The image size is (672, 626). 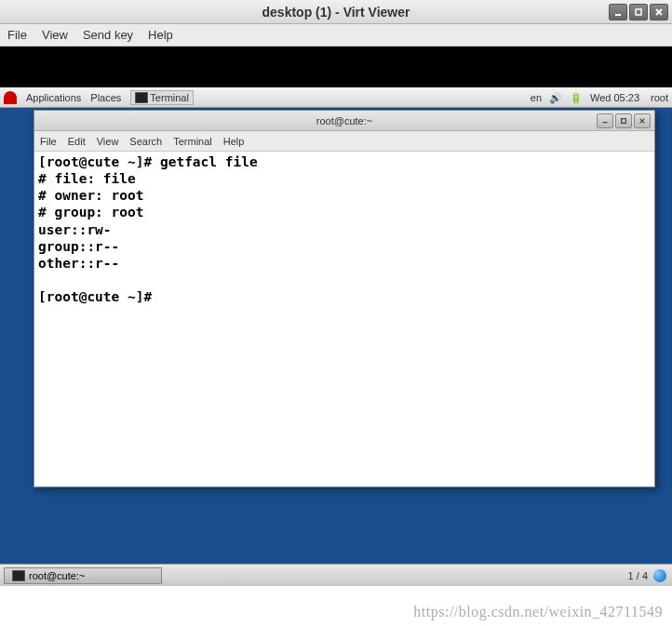 I want to click on taskbar-terminal-item: root@cute:~, so click(x=83, y=576).